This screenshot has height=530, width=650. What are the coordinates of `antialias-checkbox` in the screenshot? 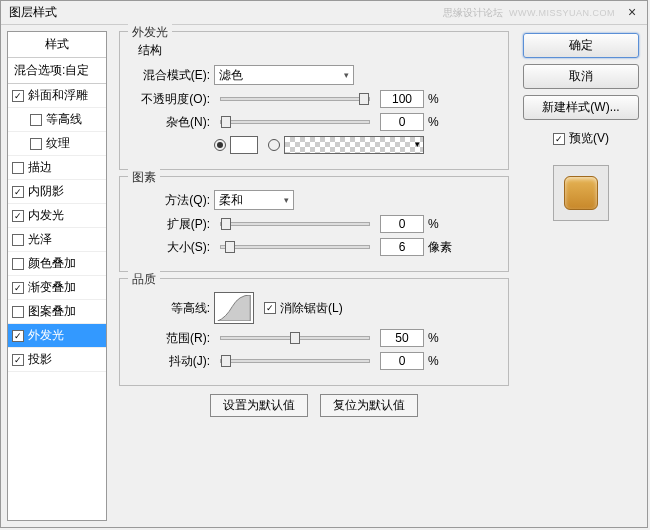 It's located at (270, 308).